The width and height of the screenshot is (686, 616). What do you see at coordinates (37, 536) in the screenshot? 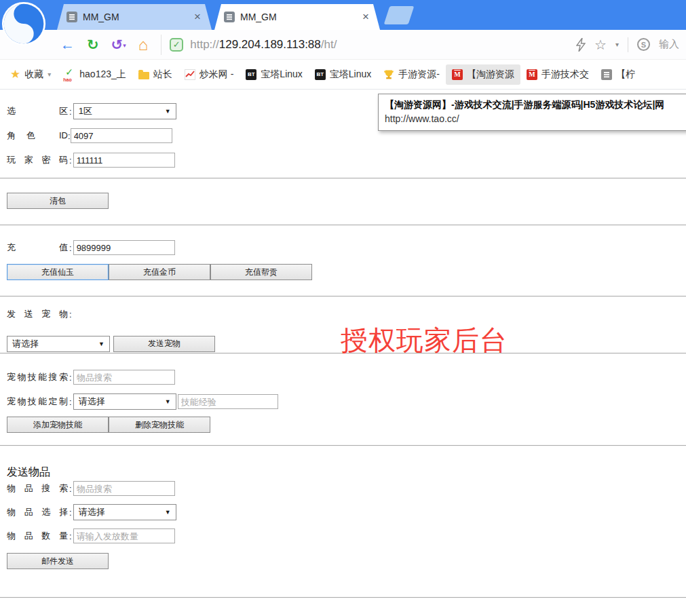
I see `item-quantity-label: 物品数量` at bounding box center [37, 536].